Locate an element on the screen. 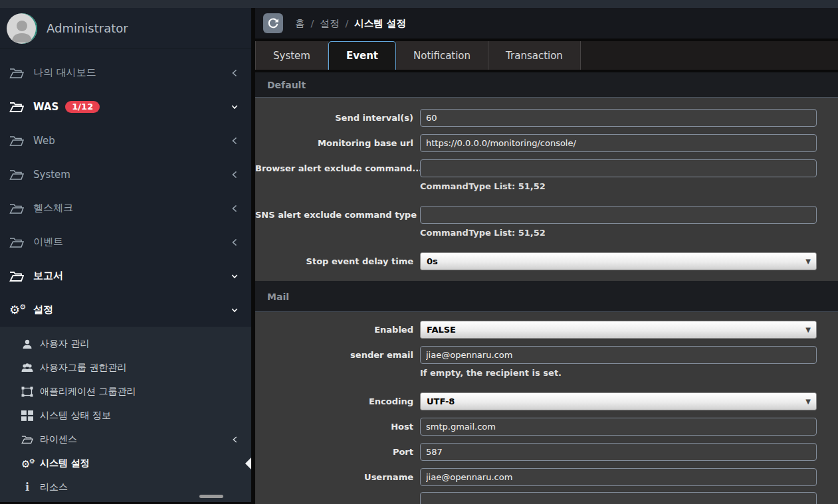 Image resolution: width=838 pixels, height=504 pixels. sidebar-item-healthcheck: 헬스체크 is located at coordinates (126, 209).